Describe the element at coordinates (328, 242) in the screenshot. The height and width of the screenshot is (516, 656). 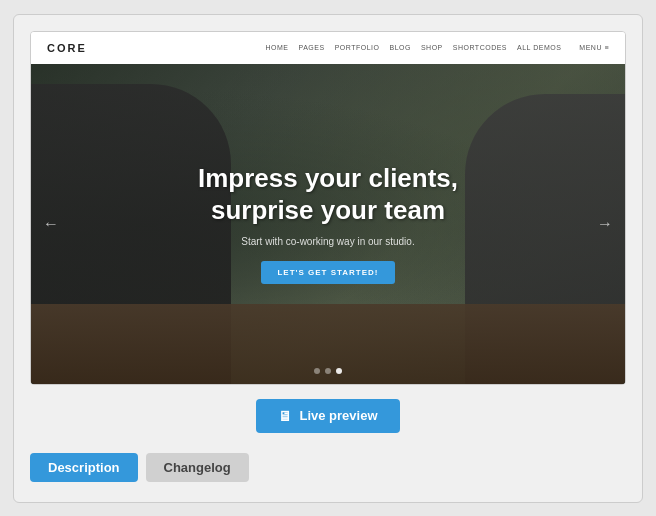
I see `hero-subtitle: Start with co-working way in our studio.` at that location.